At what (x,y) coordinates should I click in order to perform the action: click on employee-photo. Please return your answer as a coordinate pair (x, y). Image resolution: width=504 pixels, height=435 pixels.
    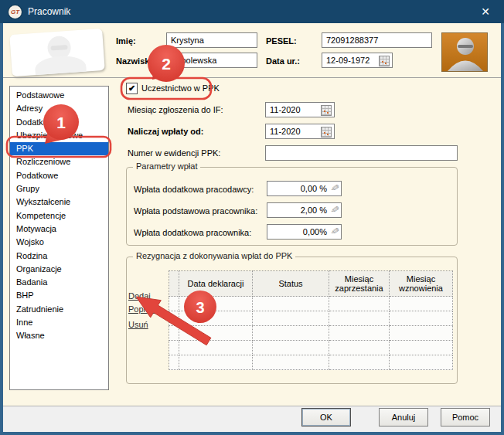
    Looking at the image, I should click on (465, 53).